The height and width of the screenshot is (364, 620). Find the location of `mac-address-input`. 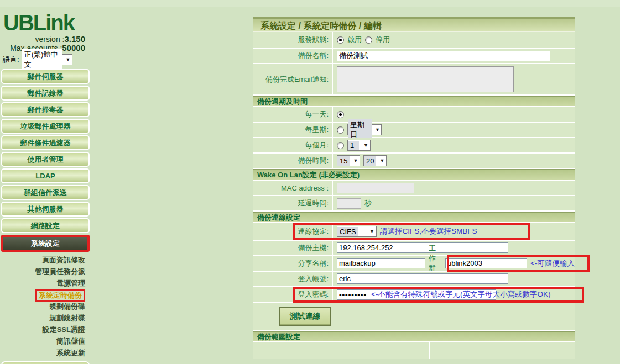

mac-address-input is located at coordinates (376, 188).